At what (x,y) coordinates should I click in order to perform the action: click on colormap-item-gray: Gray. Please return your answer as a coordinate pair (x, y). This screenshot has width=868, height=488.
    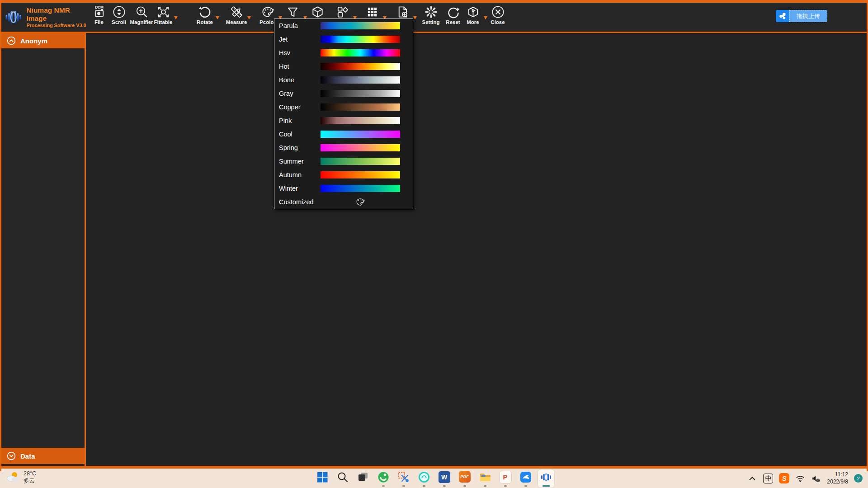
    Looking at the image, I should click on (344, 94).